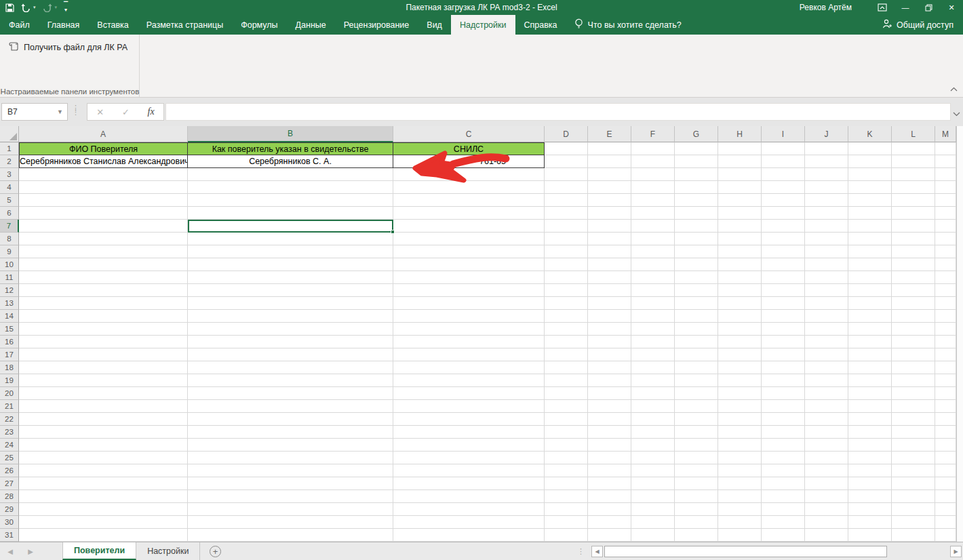  I want to click on cell-F6, so click(653, 213).